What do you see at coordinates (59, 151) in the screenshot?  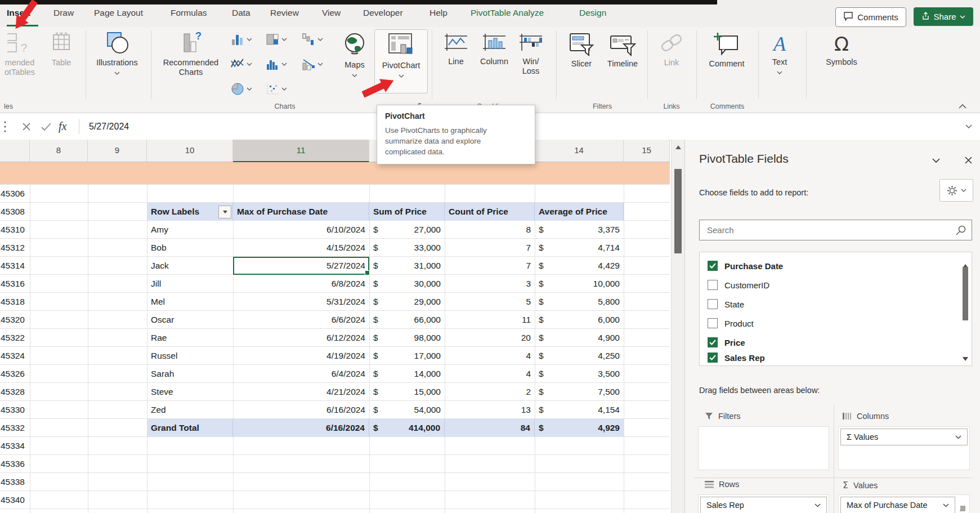 I see `column-header-8: 8` at bounding box center [59, 151].